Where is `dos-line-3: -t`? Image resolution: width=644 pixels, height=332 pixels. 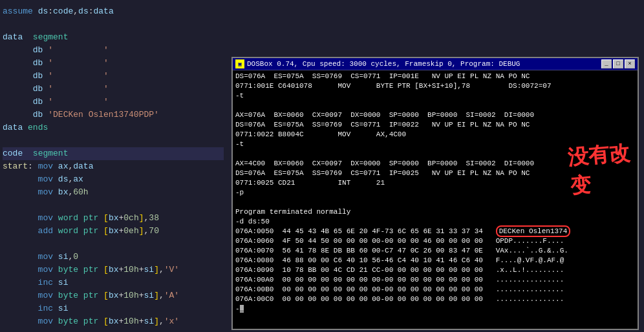
dos-line-3: -t is located at coordinates (435, 96).